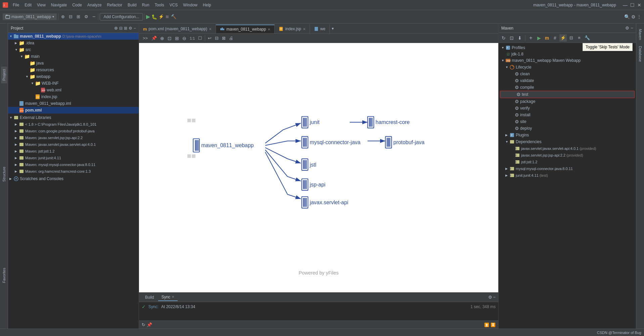  What do you see at coordinates (567, 87) in the screenshot?
I see `maven-compile: ⚙ compile` at bounding box center [567, 87].